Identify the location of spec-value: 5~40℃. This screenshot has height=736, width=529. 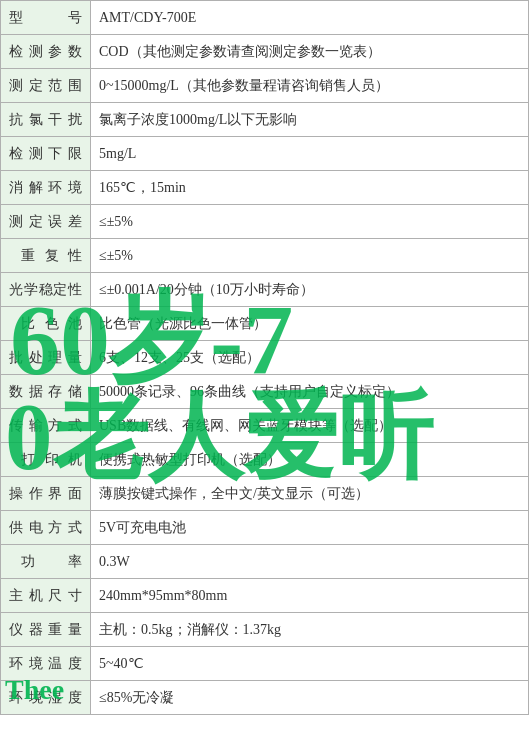
(310, 664).